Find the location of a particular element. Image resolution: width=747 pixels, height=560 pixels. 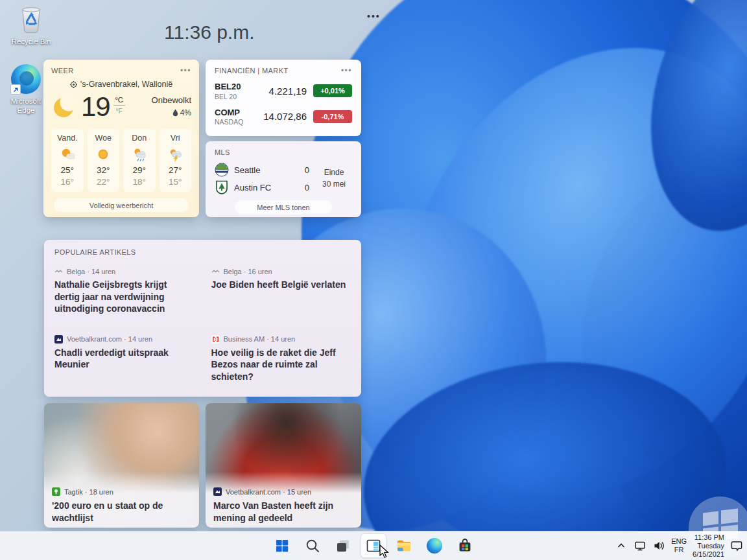

popular-articles-widget: POPULAIRE ARTIKELS Belga · 14 uren Natha… is located at coordinates (202, 318).